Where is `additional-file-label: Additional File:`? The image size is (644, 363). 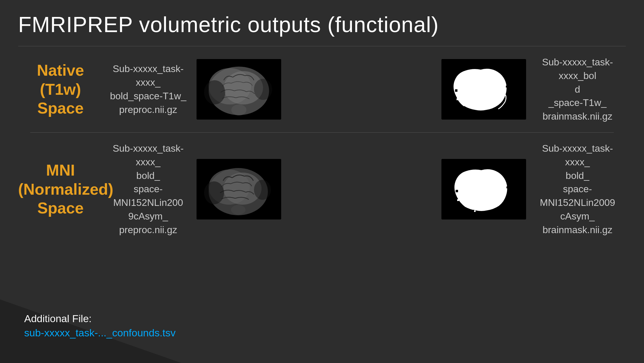
additional-file-label: Additional File: is located at coordinates (100, 318).